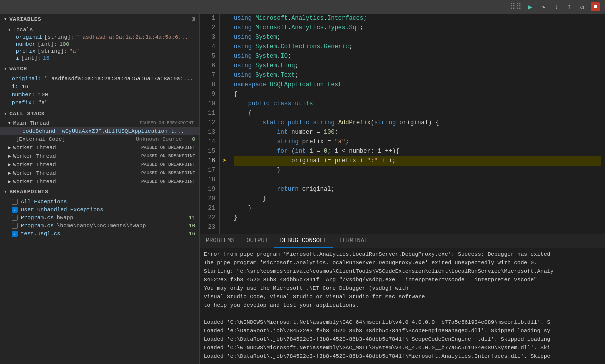 This screenshot has height=364, width=605. Describe the element at coordinates (302, 7) in the screenshot. I see `debug-toolbar: ⠿⠿ ▶ ↷ ↓ ↑ ↺ ■` at that location.